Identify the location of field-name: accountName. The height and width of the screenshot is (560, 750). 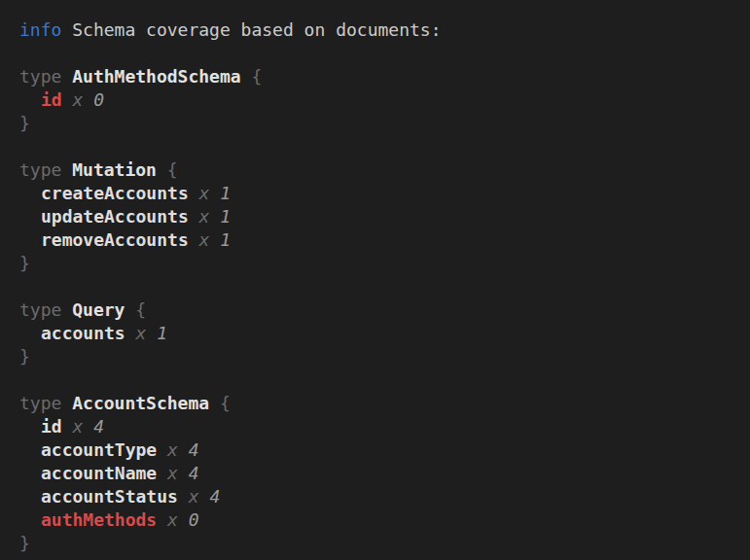
(99, 472).